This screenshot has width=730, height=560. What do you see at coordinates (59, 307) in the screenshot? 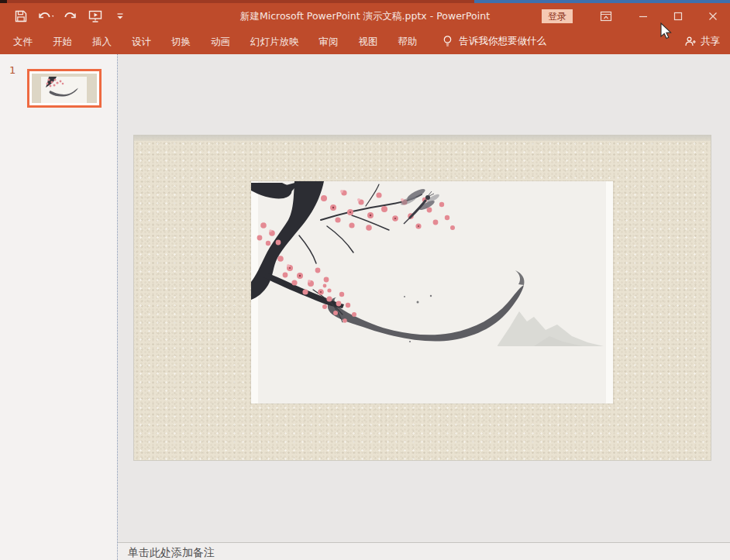
I see `slide-thumbnail-panel: 1` at bounding box center [59, 307].